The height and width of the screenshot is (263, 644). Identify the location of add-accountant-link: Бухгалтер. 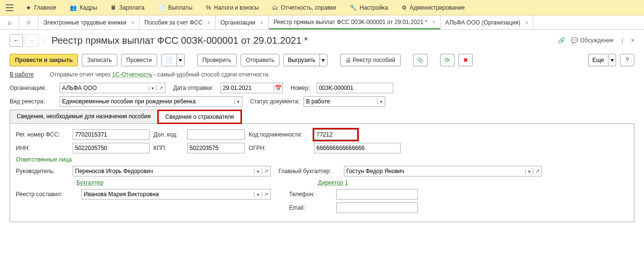
(90, 183).